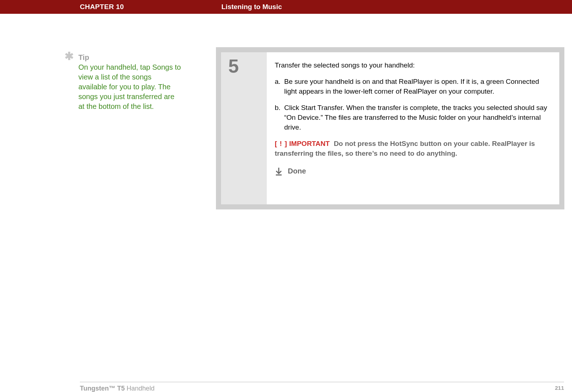  What do you see at coordinates (84, 57) in the screenshot?
I see `tip-heading: Tip` at bounding box center [84, 57].